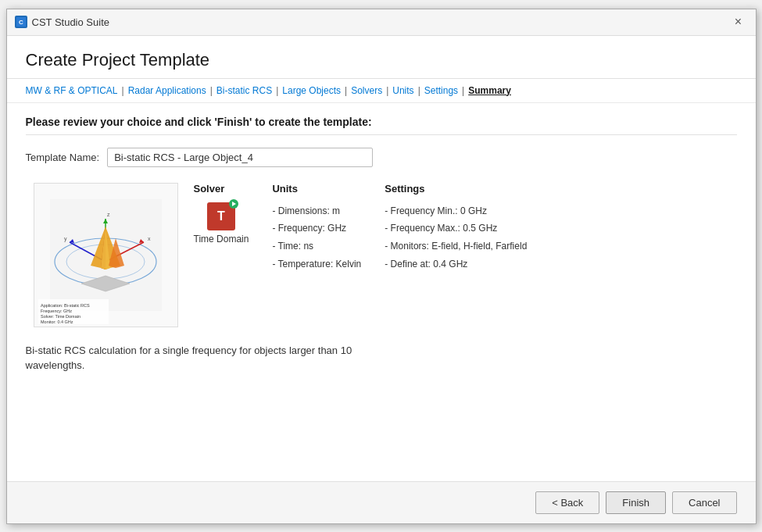 The image size is (762, 532). Describe the element at coordinates (456, 228) in the screenshot. I see `setting-freq-max: - Frequency Max.: 0.5 GHz` at that location.